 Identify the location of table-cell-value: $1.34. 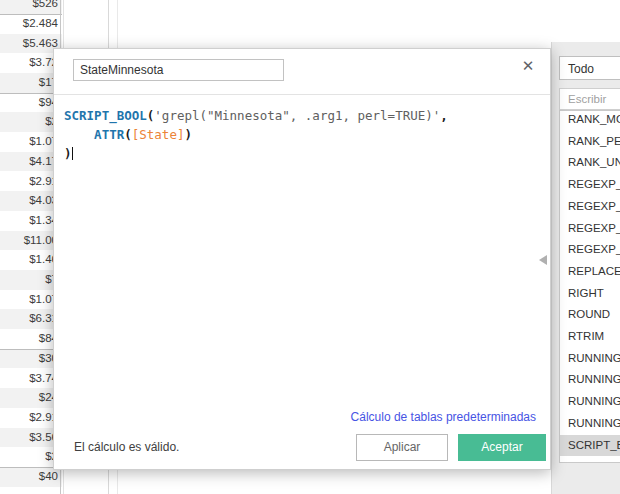
(29, 221).